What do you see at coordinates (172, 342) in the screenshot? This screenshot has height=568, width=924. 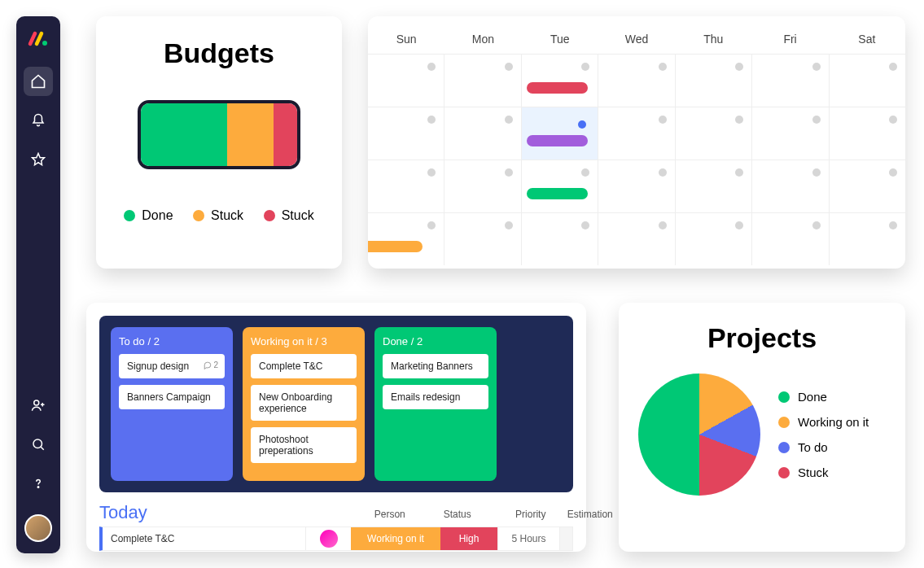 I see `kanban-column-title: To do / 2` at bounding box center [172, 342].